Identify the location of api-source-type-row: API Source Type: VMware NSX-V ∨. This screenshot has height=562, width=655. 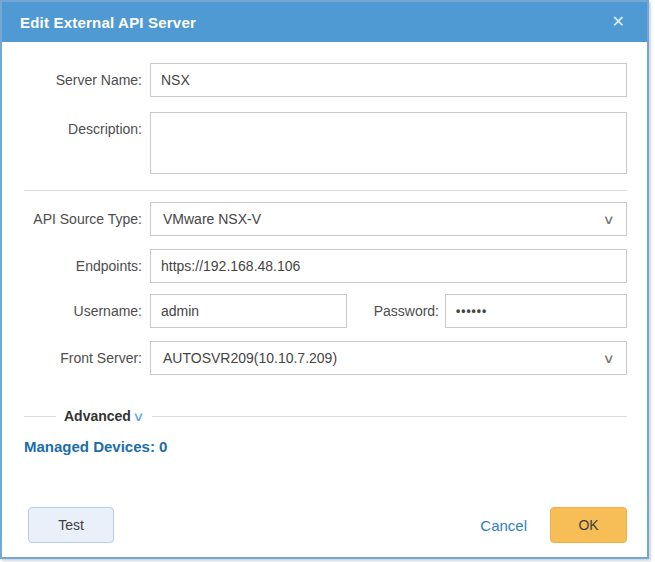
(326, 219).